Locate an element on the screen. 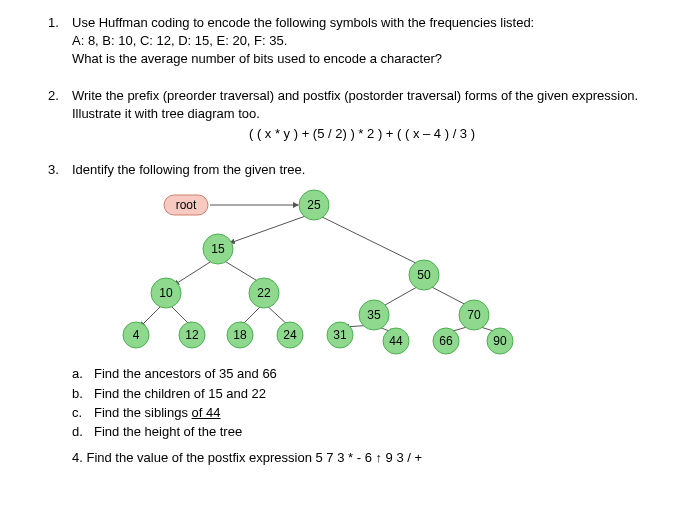 Image resolution: width=700 pixels, height=524 pixels. node-18: 18 is located at coordinates (240, 335).